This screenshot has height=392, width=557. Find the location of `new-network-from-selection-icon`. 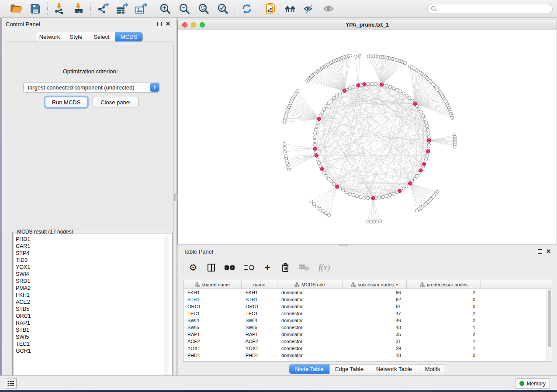

new-network-from-selection-icon is located at coordinates (271, 9).